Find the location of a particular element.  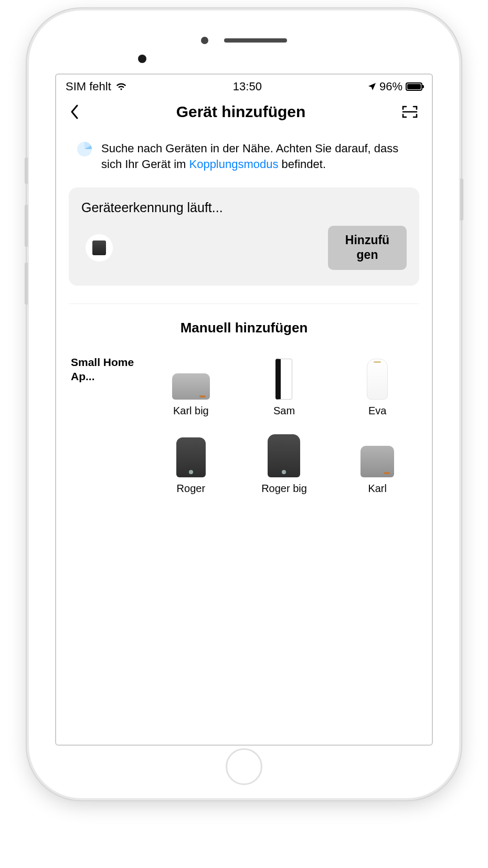

battery-icon is located at coordinates (414, 87).